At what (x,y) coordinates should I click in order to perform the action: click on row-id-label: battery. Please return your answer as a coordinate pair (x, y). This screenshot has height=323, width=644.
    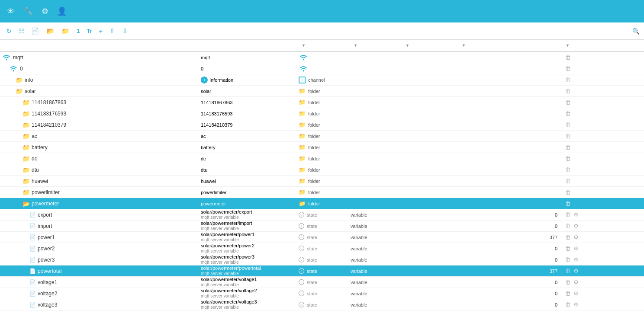
    Looking at the image, I should click on (40, 147).